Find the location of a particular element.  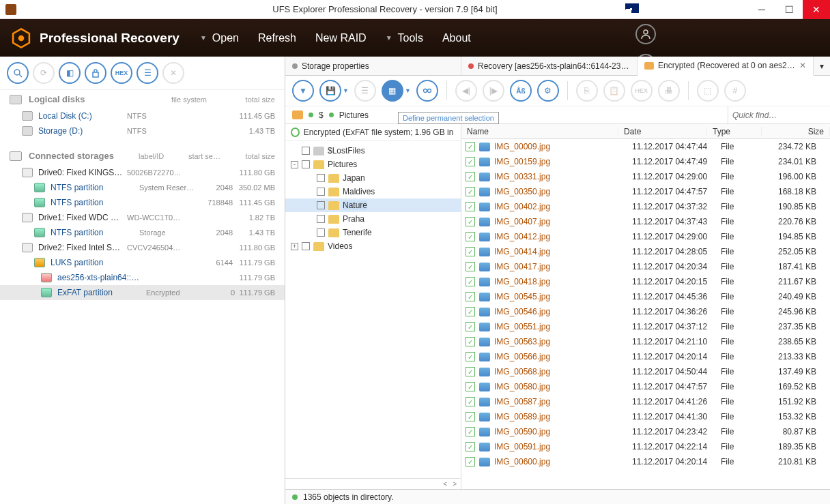

prev-icon: ◀| is located at coordinates (466, 91).